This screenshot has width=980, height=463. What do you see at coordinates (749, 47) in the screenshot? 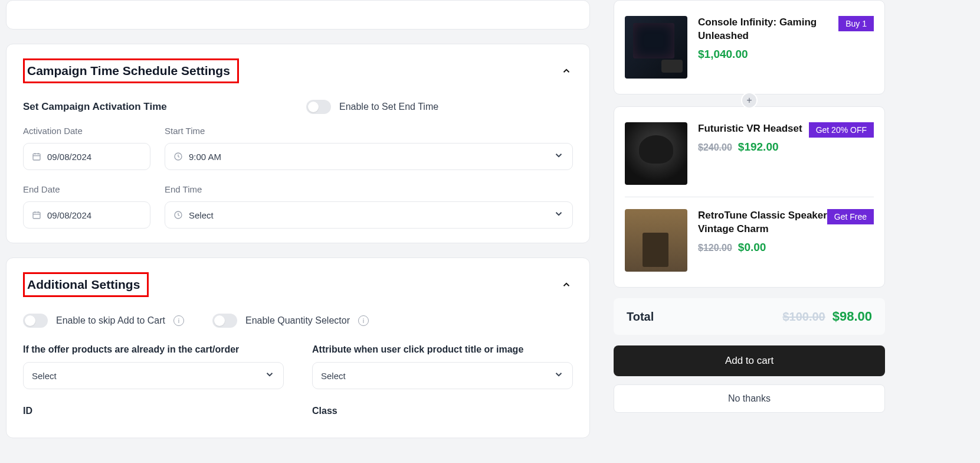
I see `product-item: Console Infinity: Gaming Unleashed $1,04…` at bounding box center [749, 47].